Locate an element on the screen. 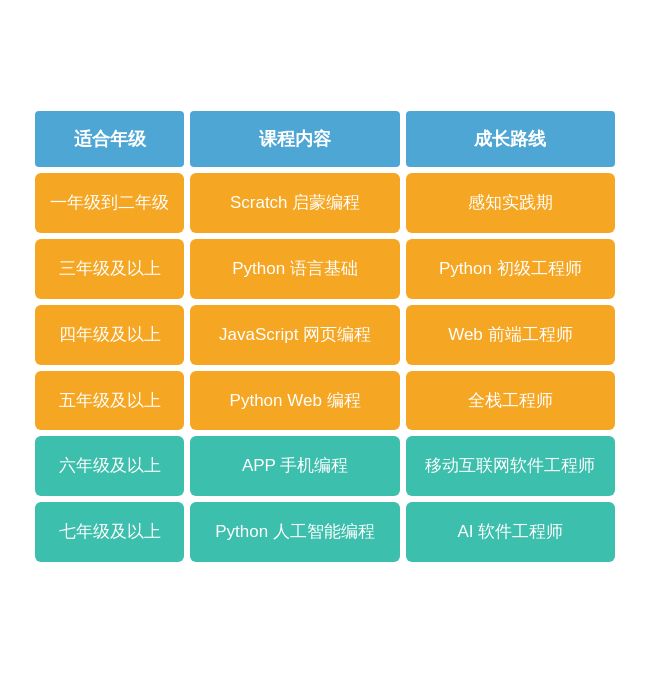 Image resolution: width=650 pixels, height=679 pixels. path-cell-0: 感知实践期 is located at coordinates (510, 203).